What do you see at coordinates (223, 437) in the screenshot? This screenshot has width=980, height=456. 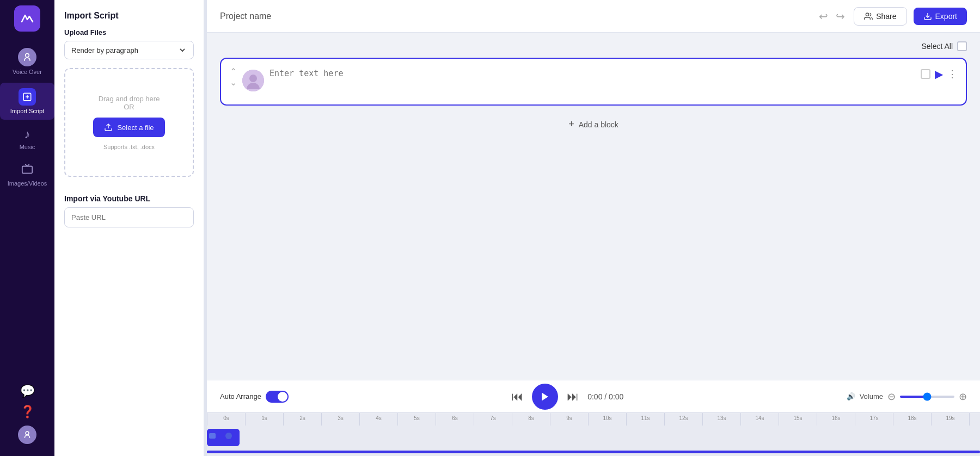 I see `clip-thumbnail` at bounding box center [223, 437].